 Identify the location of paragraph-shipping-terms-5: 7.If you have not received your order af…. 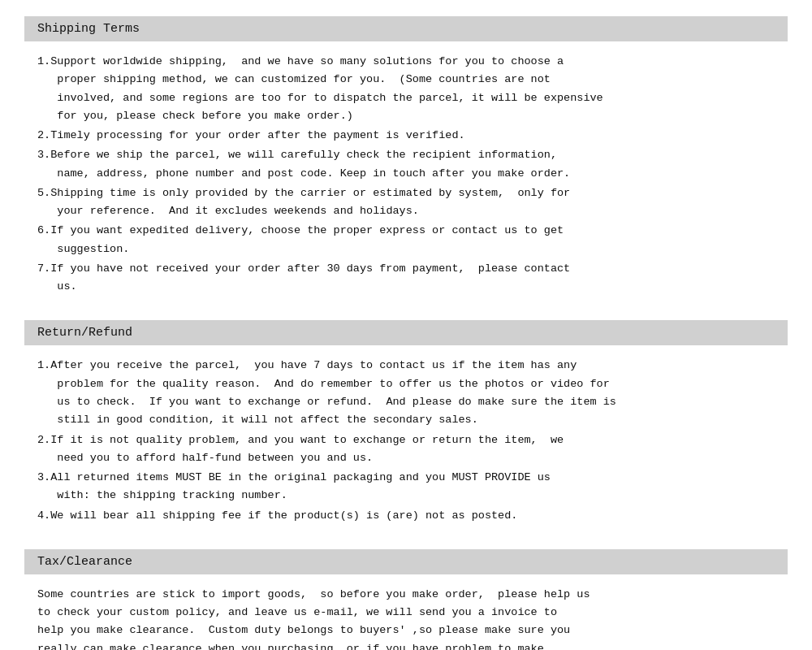
(406, 278).